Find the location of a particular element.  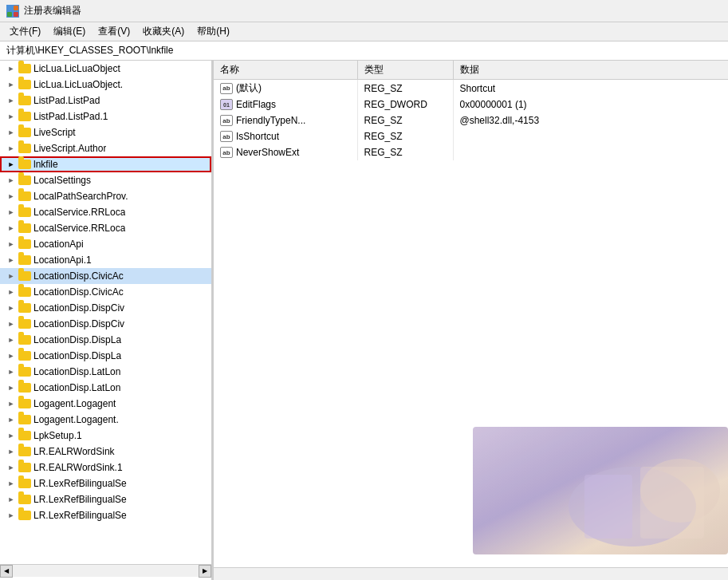

value-name: EditFlags is located at coordinates (256, 105).